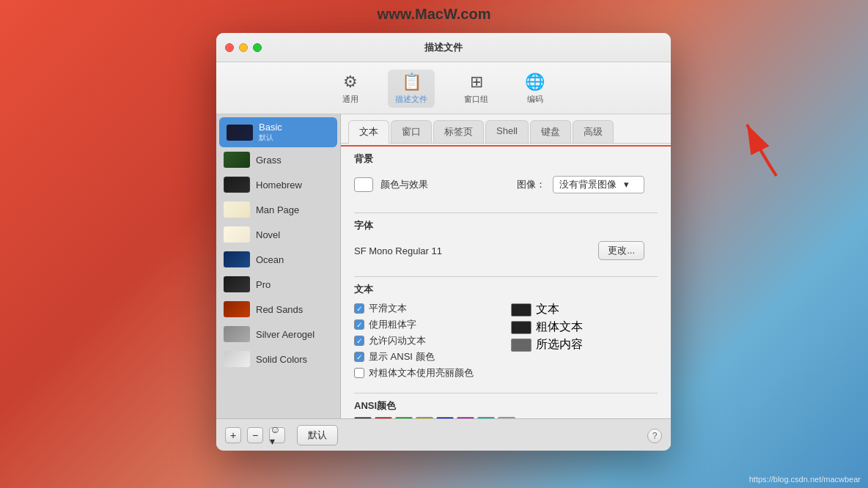 The height and width of the screenshot is (488, 868). What do you see at coordinates (359, 341) in the screenshot?
I see `blink-text-checkbox` at bounding box center [359, 341].